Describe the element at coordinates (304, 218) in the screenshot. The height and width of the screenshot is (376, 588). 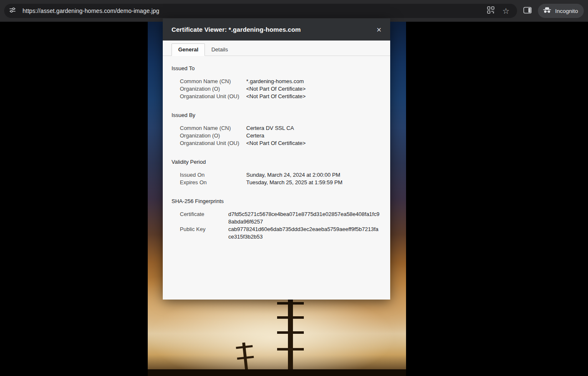
I see `row-value: d7fd5c5271c5678ce4bea071e8775d31e02857ea…` at that location.